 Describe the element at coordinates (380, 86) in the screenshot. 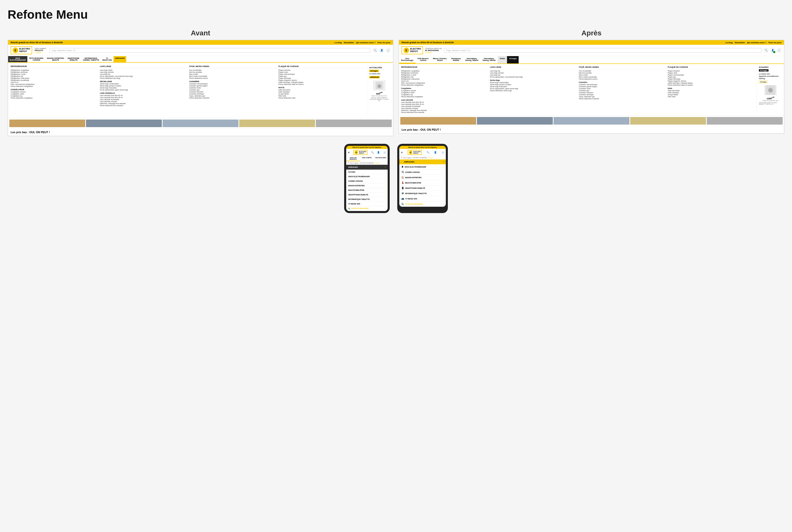

I see `product-image` at that location.